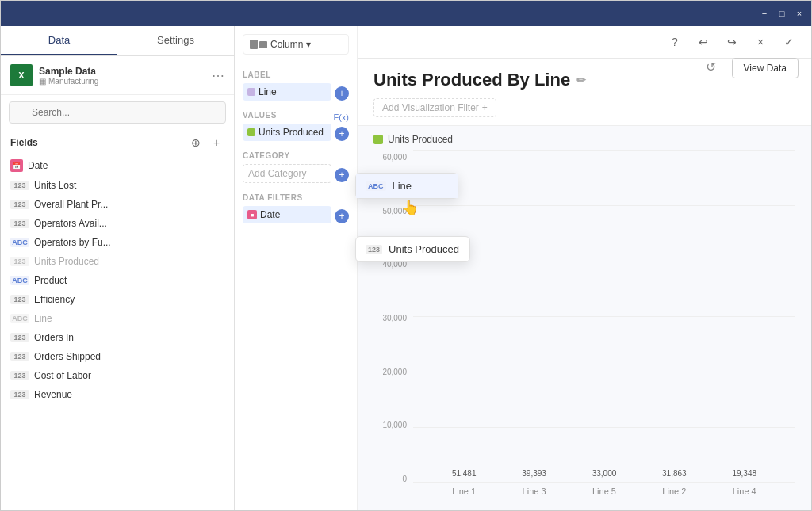  Describe the element at coordinates (117, 112) in the screenshot. I see `search-row: 🔍` at that location.